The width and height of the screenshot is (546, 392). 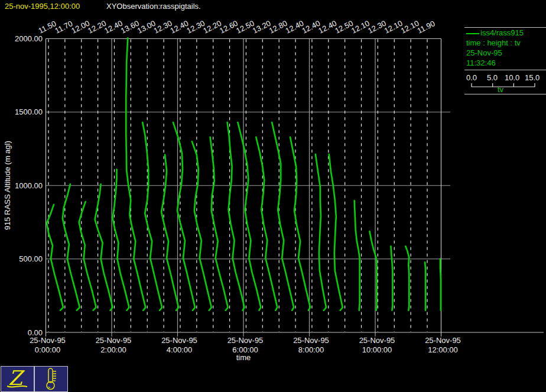 What do you see at coordinates (504, 85) in the screenshot?
I see `tv-scale-ruler` at bounding box center [504, 85].